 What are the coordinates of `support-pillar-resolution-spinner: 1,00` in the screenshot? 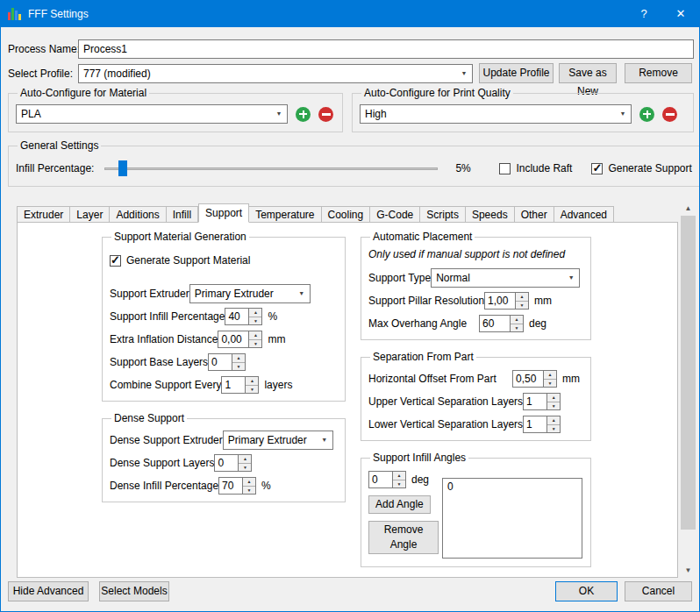 It's located at (507, 301).